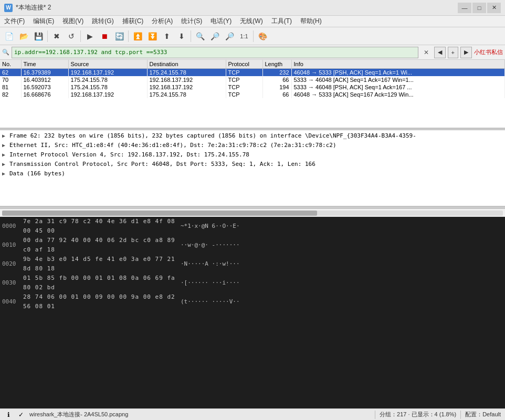 The height and width of the screenshot is (420, 505). Describe the element at coordinates (221, 21) in the screenshot. I see `menu-phone: 电话(Y)` at that location.